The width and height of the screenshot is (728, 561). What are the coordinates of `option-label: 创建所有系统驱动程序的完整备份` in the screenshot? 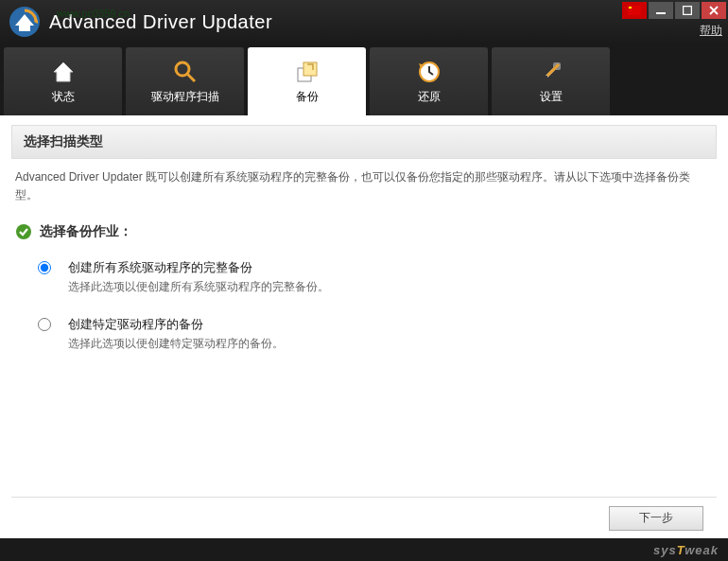 It's located at (199, 268).